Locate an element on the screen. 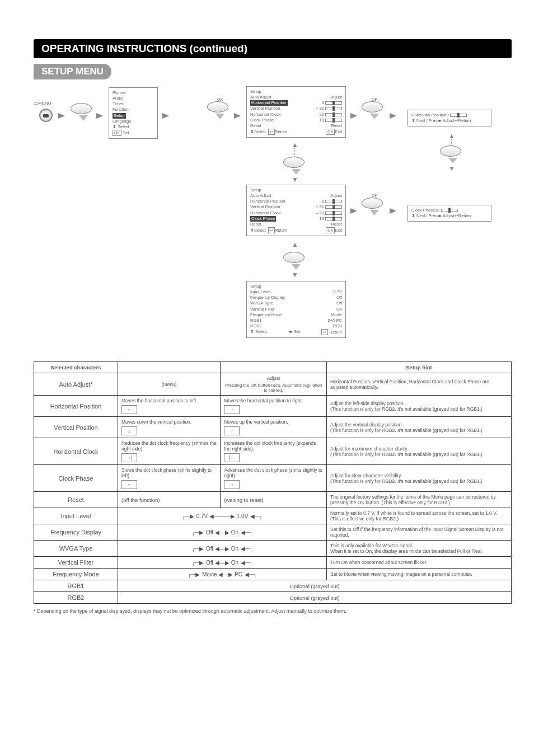 The width and height of the screenshot is (534, 756). cycle-freqmode: ┌─▶ Movie ◀—▶ PC ◀─┐ is located at coordinates (222, 574).